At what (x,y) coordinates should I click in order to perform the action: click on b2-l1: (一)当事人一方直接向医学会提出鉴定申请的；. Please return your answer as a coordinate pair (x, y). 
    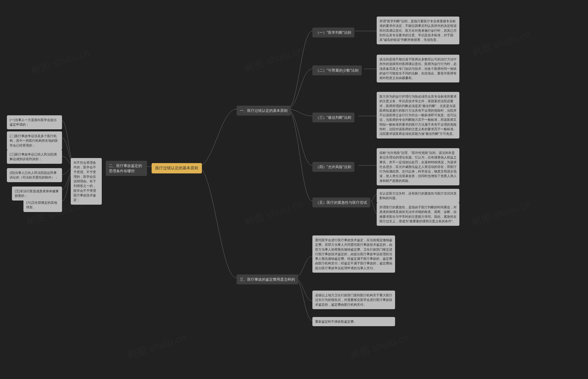
    Looking at the image, I should click on (34, 122).